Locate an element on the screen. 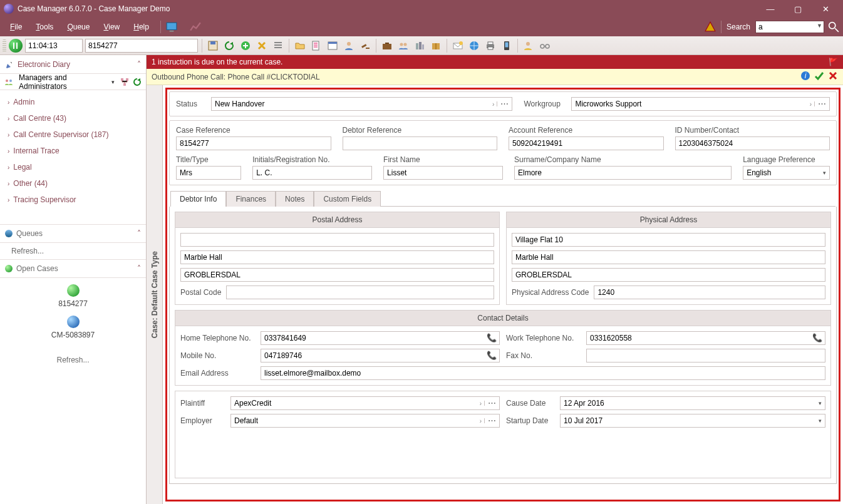 The image size is (843, 504). cause-date-input: 12 Apr 2016▾ is located at coordinates (693, 403).